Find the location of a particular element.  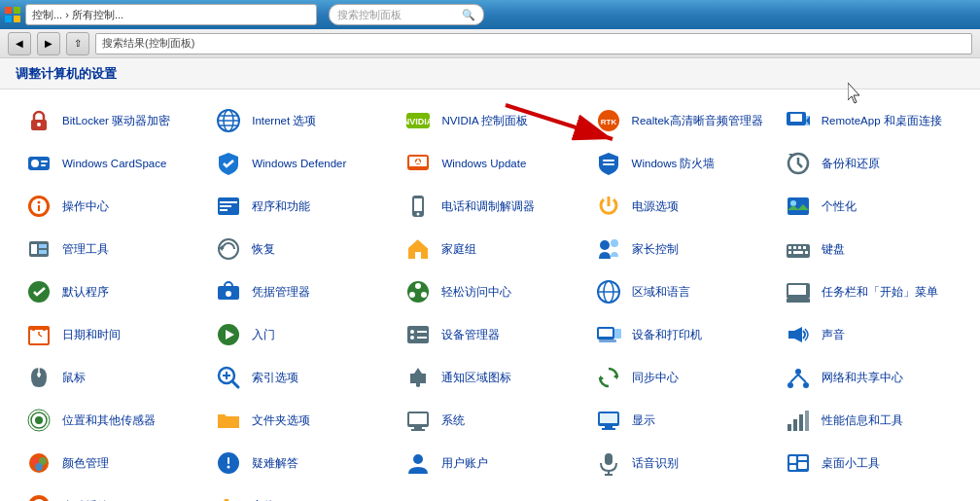

item-cardspace: Windows CardSpace is located at coordinates (111, 163).